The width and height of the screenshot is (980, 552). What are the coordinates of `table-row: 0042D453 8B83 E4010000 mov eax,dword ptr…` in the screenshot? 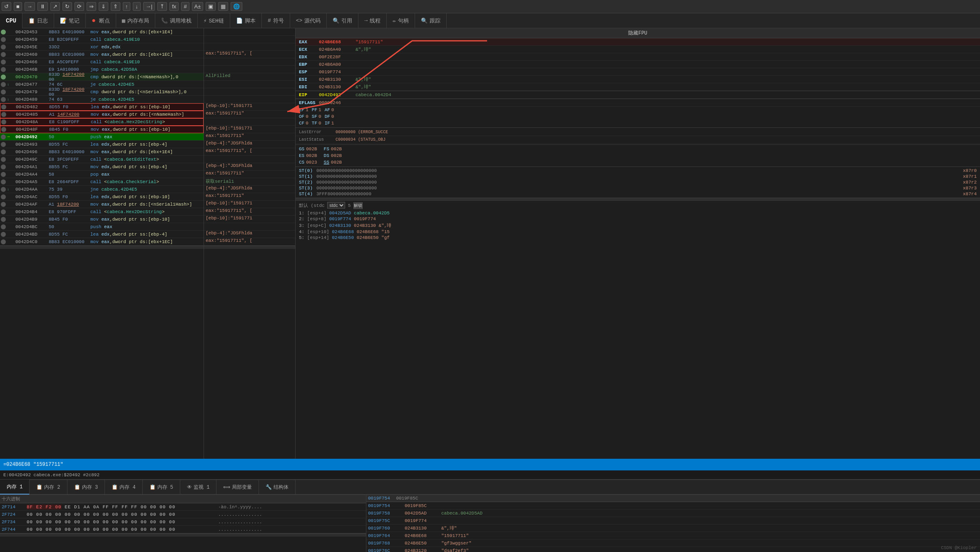 It's located at (102, 32).